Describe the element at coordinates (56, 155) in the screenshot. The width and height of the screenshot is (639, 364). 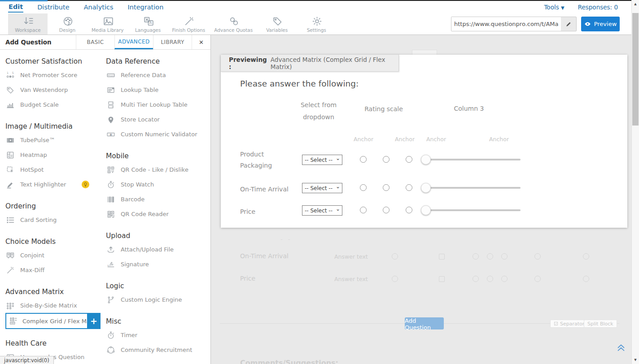
I see `sidebar-item-heatmap: Heatmap` at that location.